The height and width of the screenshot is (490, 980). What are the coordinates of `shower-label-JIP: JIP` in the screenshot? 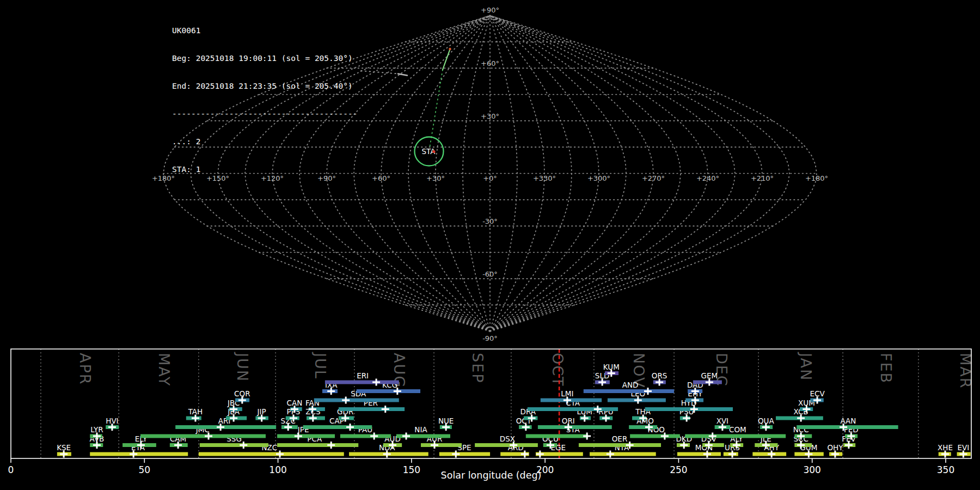 It's located at (261, 412).